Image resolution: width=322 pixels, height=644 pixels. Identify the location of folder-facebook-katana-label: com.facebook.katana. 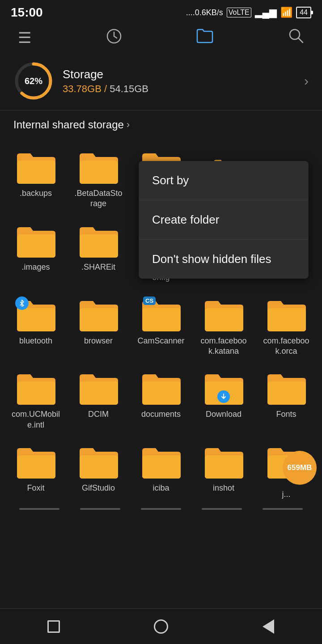
(224, 346).